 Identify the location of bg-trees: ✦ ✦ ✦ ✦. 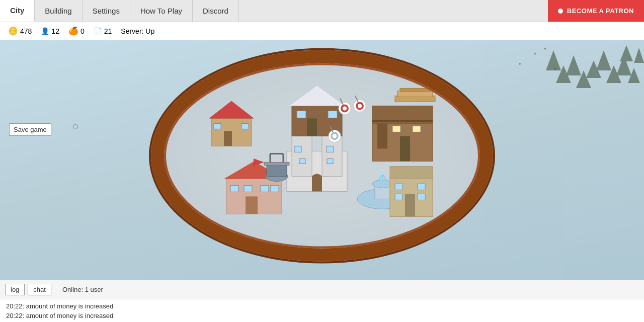
(574, 111).